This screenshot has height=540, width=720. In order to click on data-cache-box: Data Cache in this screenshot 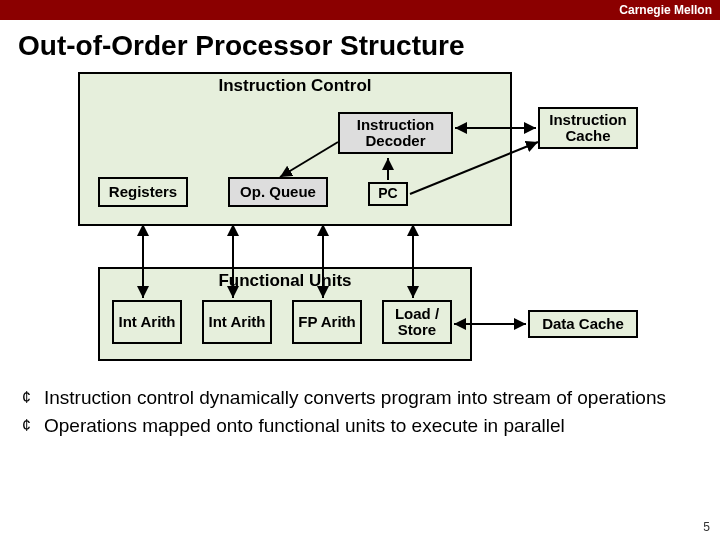, I will do `click(583, 324)`.